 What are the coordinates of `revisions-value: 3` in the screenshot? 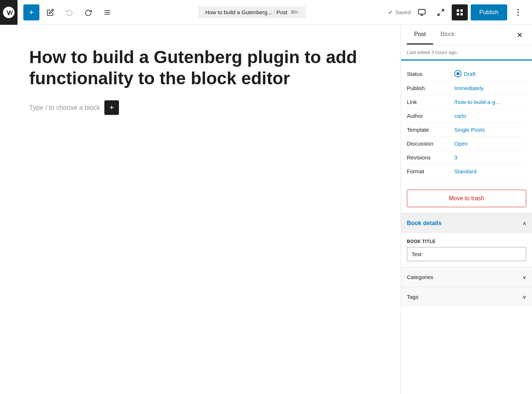 It's located at (456, 158).